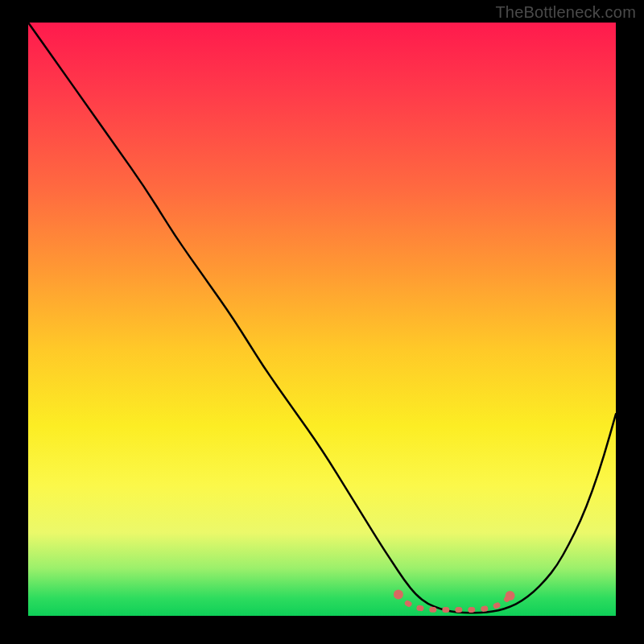 This screenshot has height=644, width=644. What do you see at coordinates (454, 602) in the screenshot?
I see `optimum-band-line` at bounding box center [454, 602].